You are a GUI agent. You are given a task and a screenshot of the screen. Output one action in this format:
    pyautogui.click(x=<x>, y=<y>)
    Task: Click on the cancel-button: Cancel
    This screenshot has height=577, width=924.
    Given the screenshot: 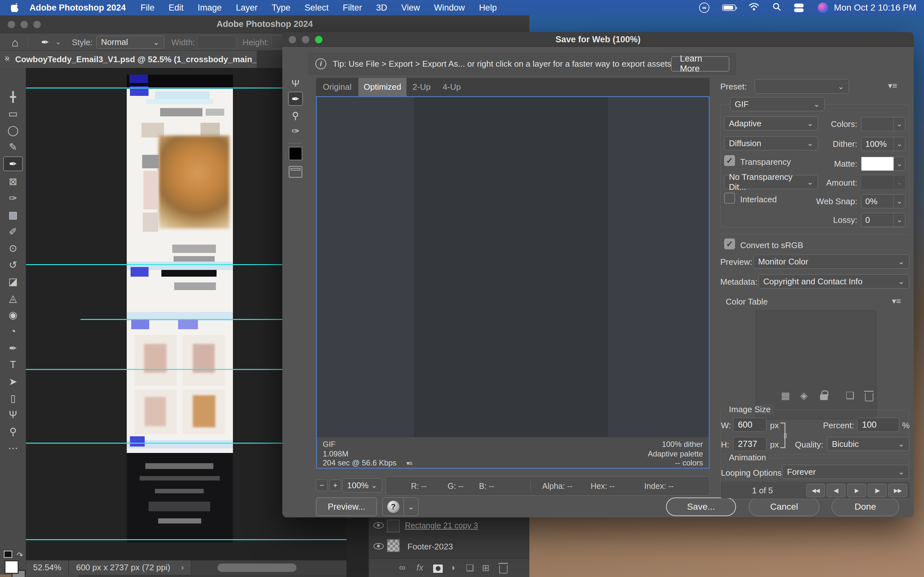 What is the action you would take?
    pyautogui.click(x=784, y=507)
    